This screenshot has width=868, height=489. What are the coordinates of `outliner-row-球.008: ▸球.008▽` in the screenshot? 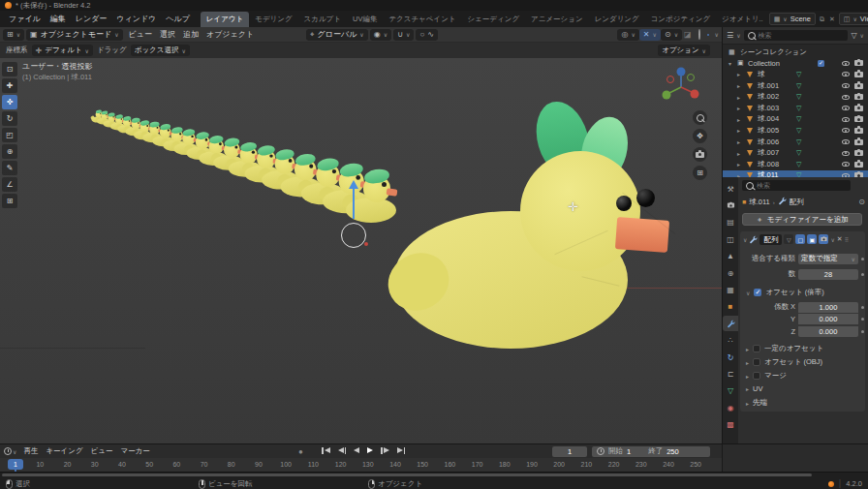 It's located at (795, 165).